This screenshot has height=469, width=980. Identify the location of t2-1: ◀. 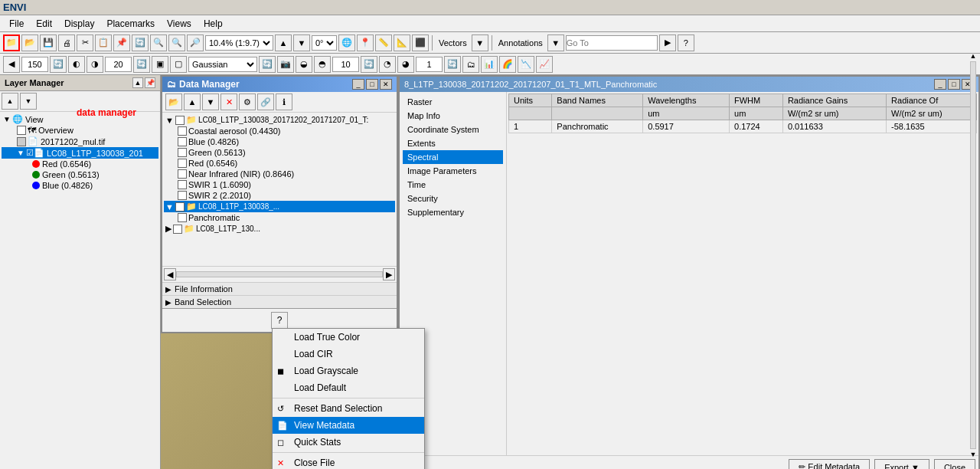
(11, 64).